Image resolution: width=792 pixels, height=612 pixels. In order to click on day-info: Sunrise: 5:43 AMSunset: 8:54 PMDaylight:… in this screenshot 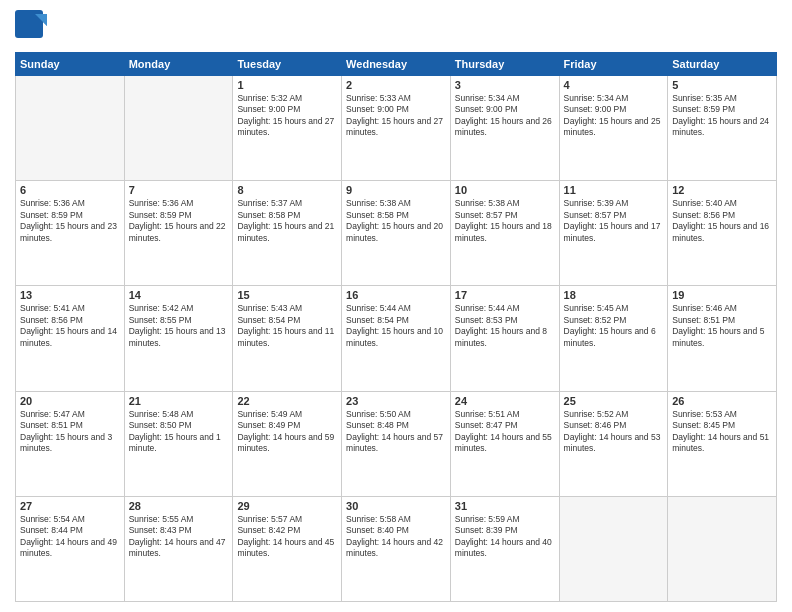, I will do `click(287, 326)`.